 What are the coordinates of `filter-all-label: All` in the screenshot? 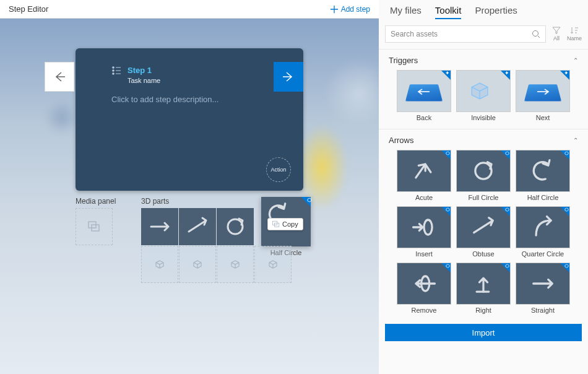 It's located at (556, 38).